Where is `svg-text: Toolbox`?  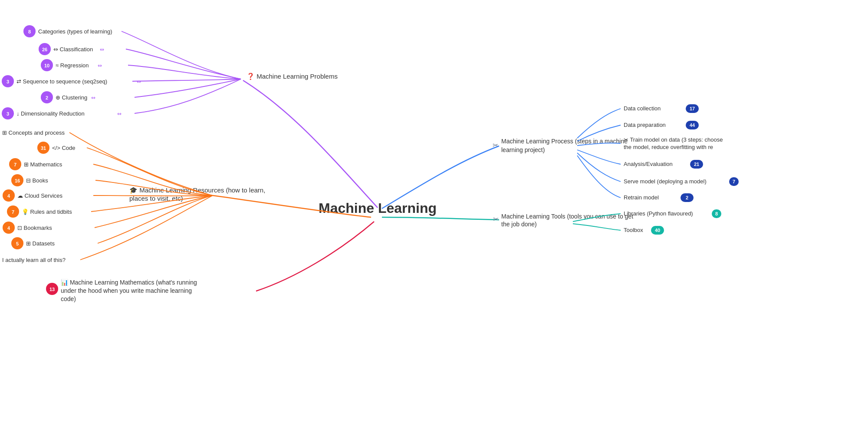 svg-text: Toolbox is located at coordinates (634, 230).